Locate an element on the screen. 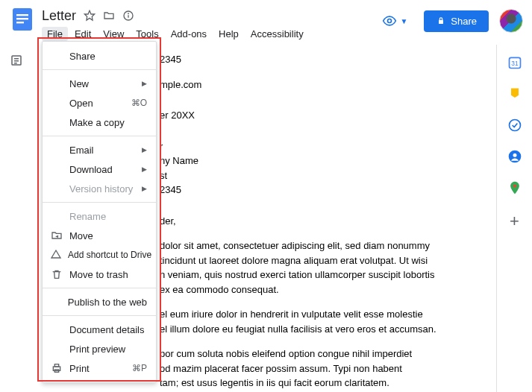 This screenshot has height=392, width=532. menu-move: Move is located at coordinates (99, 235).